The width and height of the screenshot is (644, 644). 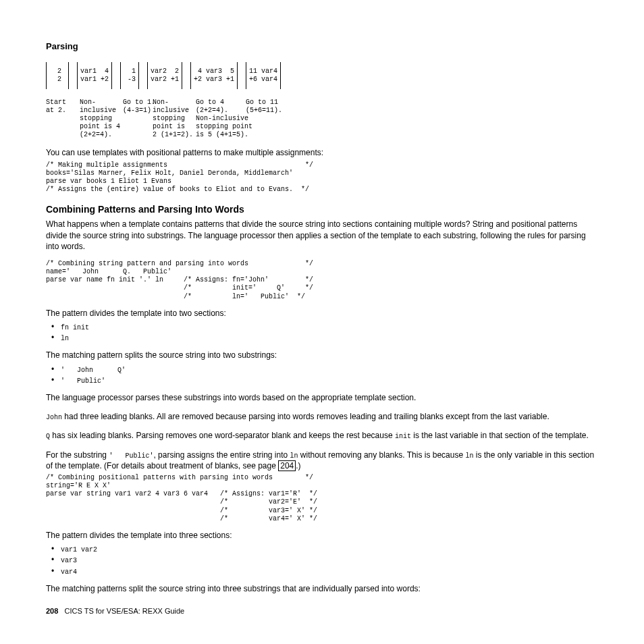 What do you see at coordinates (93, 370) in the screenshot?
I see `bullet-john-q: ' John Q'` at bounding box center [93, 370].